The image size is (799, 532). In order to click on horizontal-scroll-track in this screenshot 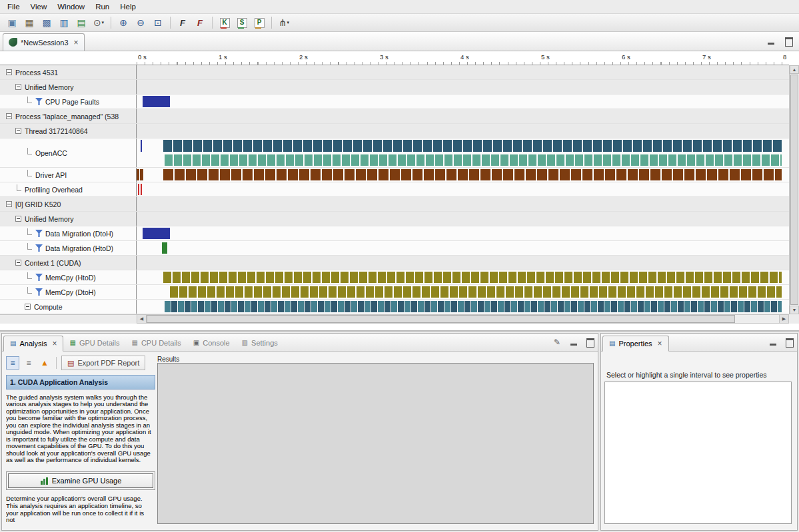, I will do `click(462, 319)`.